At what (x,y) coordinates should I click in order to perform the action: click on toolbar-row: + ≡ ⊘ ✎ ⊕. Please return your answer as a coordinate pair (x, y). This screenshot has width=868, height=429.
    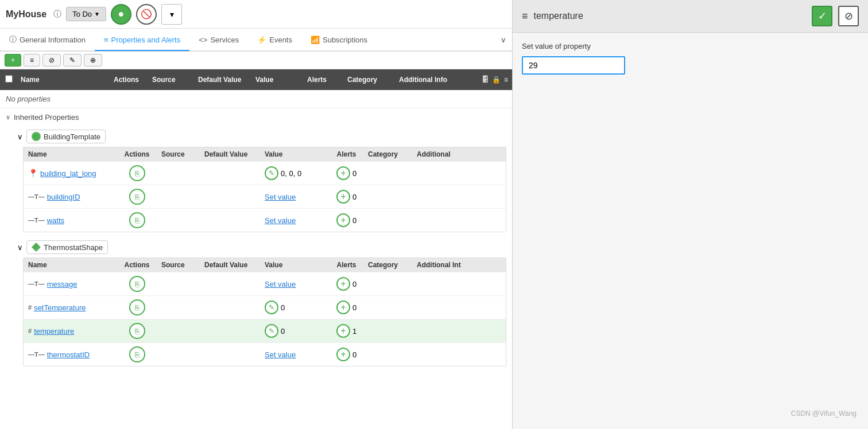
    Looking at the image, I should click on (256, 61).